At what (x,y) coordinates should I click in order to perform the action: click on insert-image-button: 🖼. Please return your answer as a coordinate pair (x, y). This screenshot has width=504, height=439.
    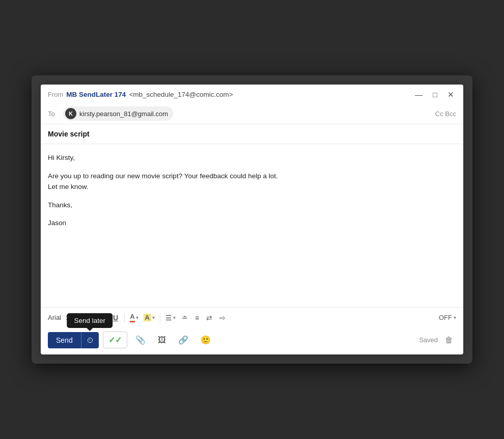
    Looking at the image, I should click on (162, 340).